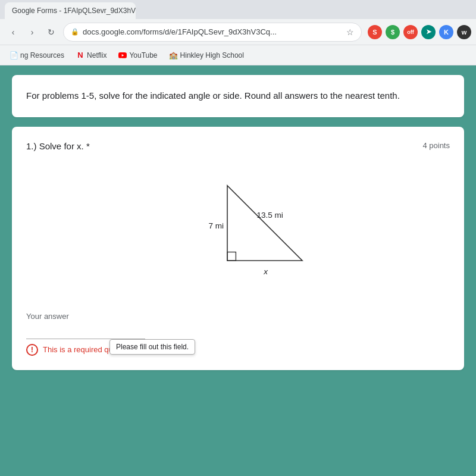  Describe the element at coordinates (464, 32) in the screenshot. I see `ext-w-icon: w` at that location.